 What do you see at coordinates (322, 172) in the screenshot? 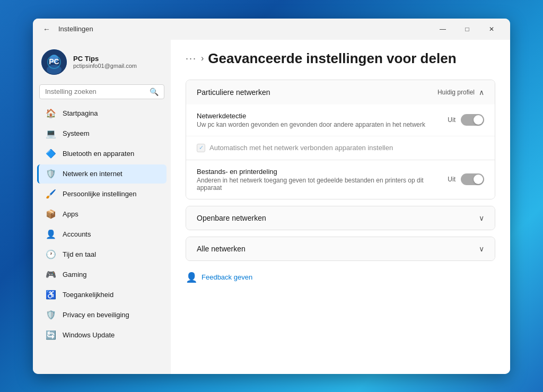
I see `setting-name-file-sharing: Bestands- en printerdeling` at bounding box center [322, 172].